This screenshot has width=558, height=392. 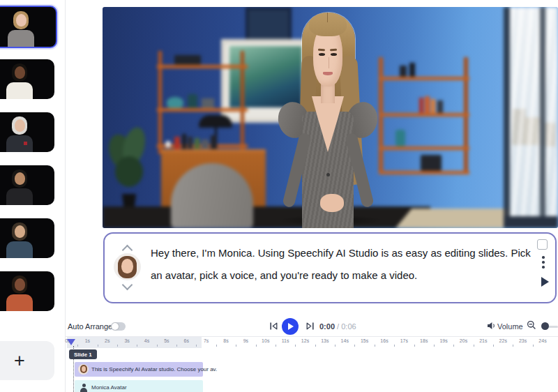 I want to click on chevron-down-icon, so click(x=128, y=285).